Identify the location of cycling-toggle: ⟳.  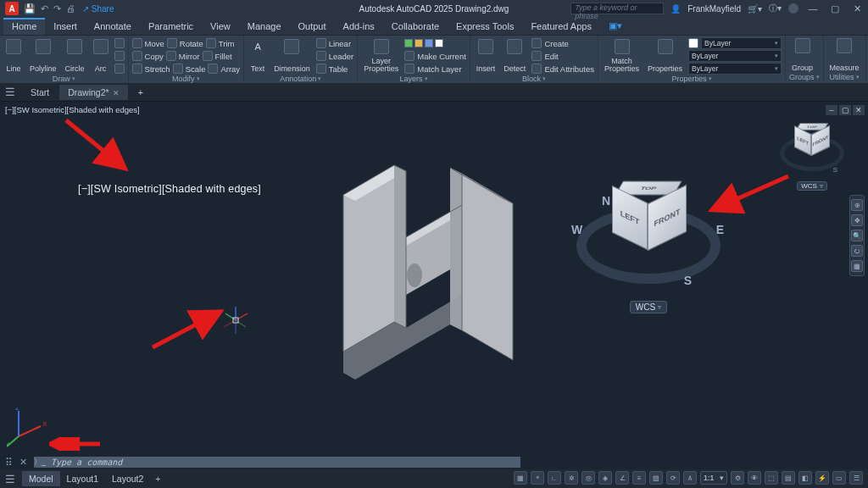
(673, 478).